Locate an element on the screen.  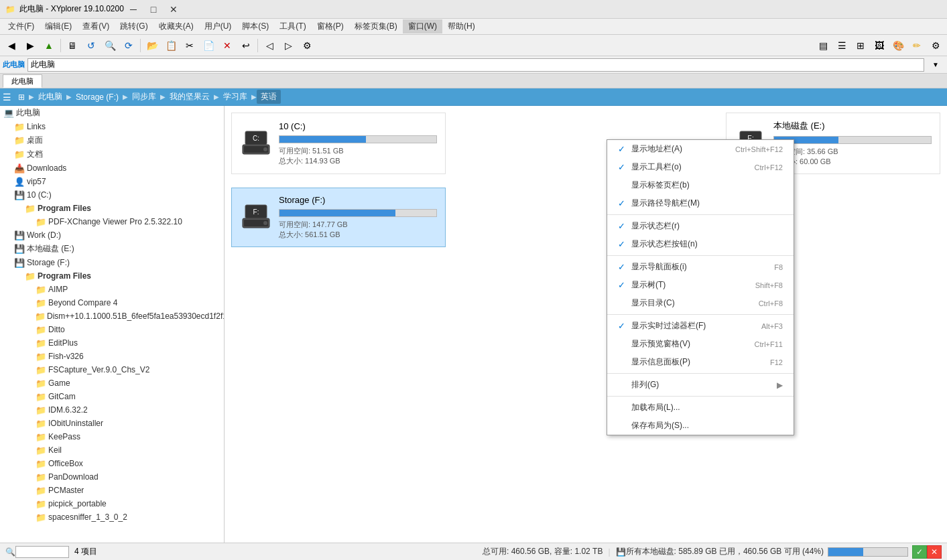
menu-script: 脚本(S) is located at coordinates (255, 27).